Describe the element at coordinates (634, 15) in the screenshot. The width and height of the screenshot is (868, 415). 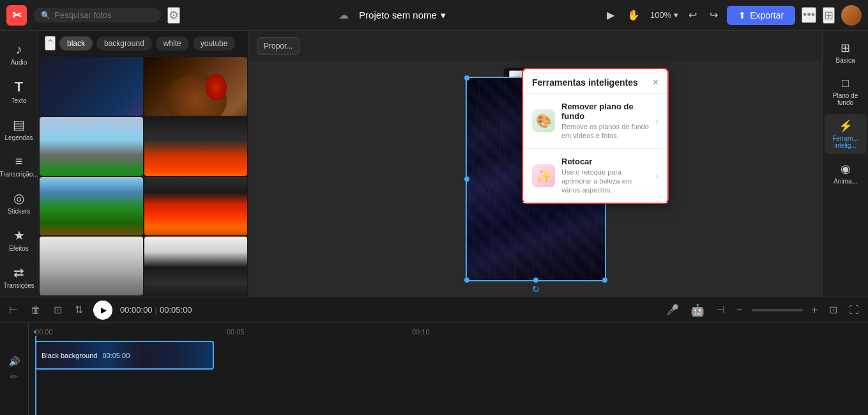
I see `hand-tool: ✋` at that location.